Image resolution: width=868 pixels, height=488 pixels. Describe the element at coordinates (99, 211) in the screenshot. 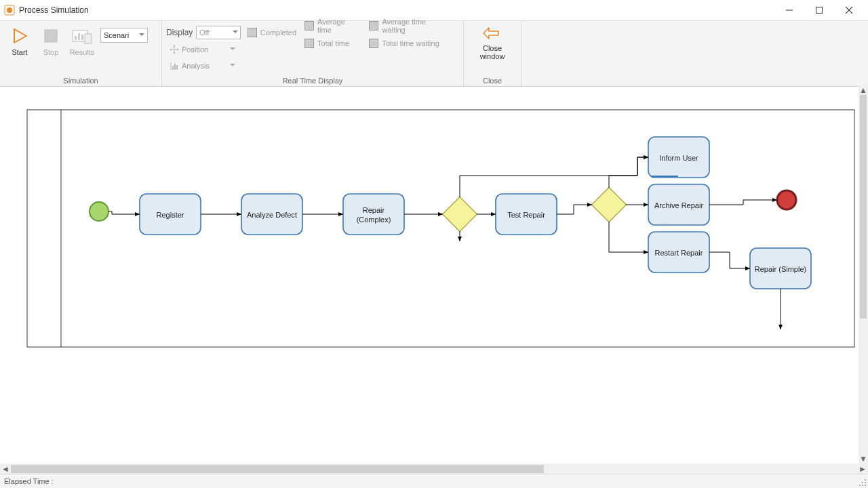

I see `start-event` at that location.